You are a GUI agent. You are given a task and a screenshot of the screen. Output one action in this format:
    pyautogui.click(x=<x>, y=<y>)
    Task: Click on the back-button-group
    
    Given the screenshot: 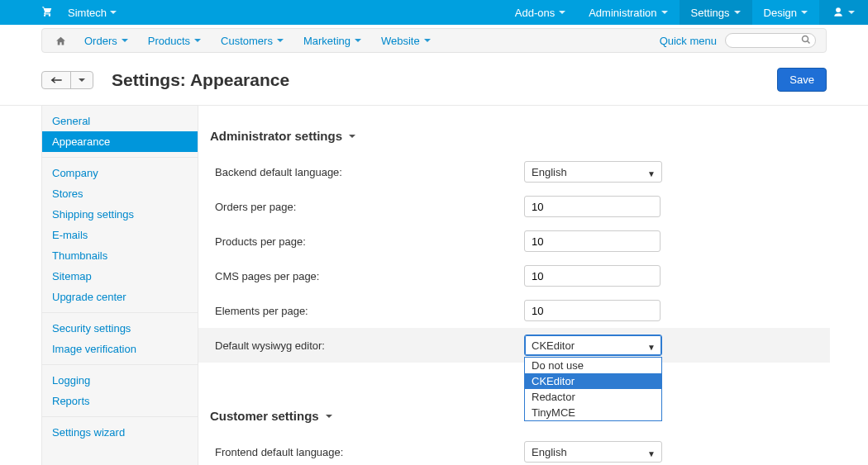 What is the action you would take?
    pyautogui.click(x=68, y=80)
    